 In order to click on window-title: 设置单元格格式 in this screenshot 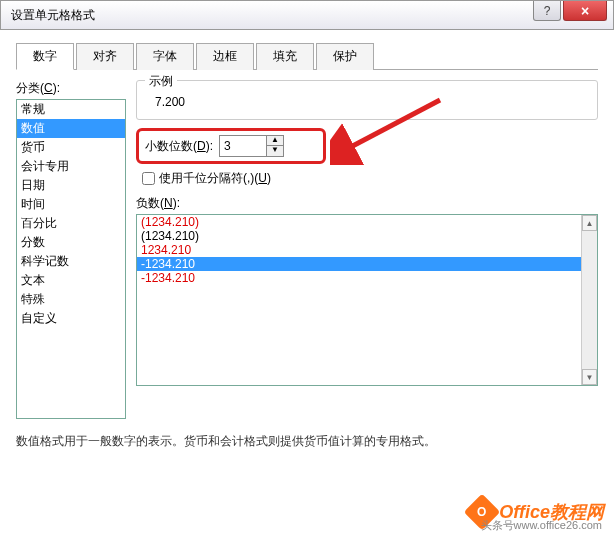, I will do `click(312, 16)`.